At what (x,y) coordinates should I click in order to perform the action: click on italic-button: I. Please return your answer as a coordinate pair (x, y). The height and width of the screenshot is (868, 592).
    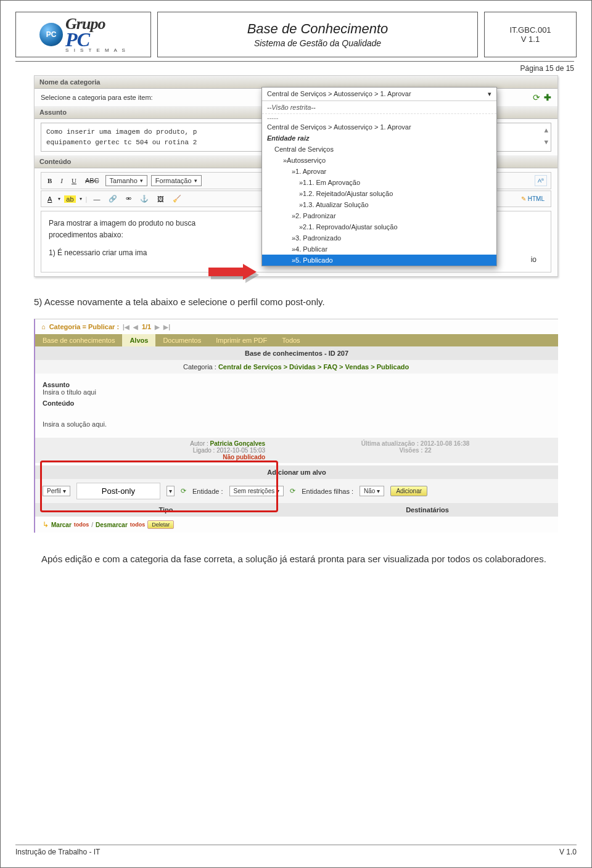
    Looking at the image, I should click on (62, 181).